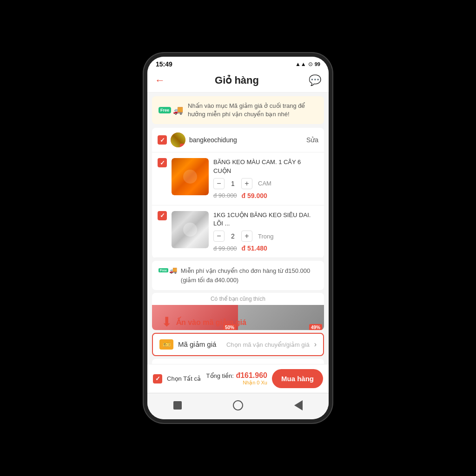 The image size is (476, 476). What do you see at coordinates (247, 236) in the screenshot?
I see `increase-qty-2: +` at bounding box center [247, 236].